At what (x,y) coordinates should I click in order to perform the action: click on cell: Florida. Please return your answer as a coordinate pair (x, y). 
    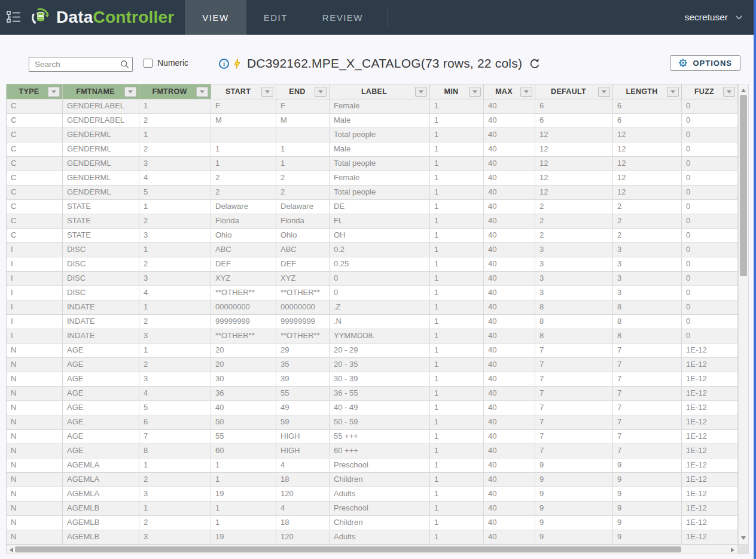
    Looking at the image, I should click on (303, 221).